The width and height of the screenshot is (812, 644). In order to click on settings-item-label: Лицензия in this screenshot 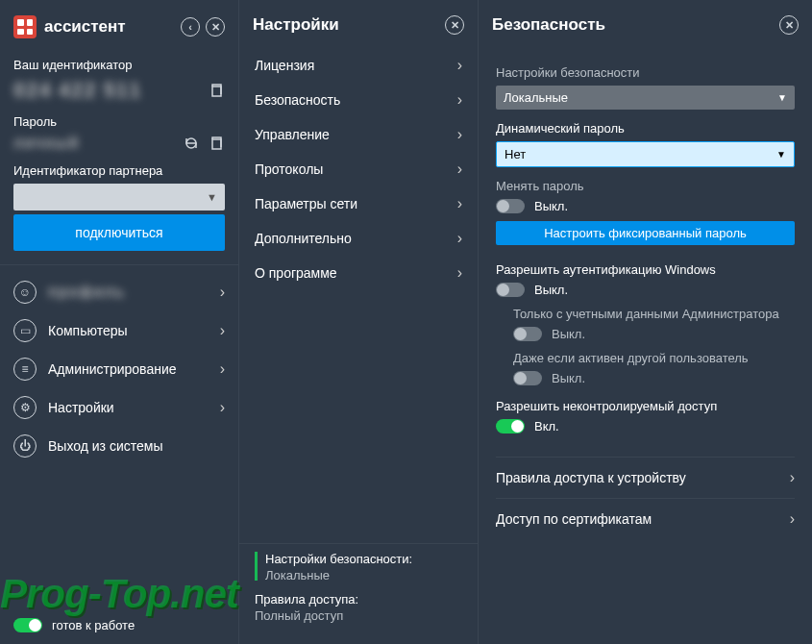, I will do `click(356, 65)`.